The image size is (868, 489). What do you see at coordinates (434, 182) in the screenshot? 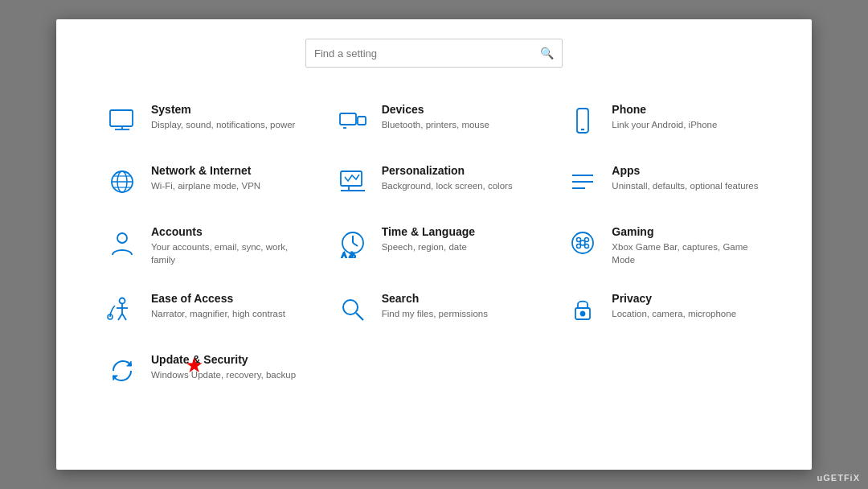
I see `settings-item-personalization: PersonalizationBackground, lock screen, …` at bounding box center [434, 182].